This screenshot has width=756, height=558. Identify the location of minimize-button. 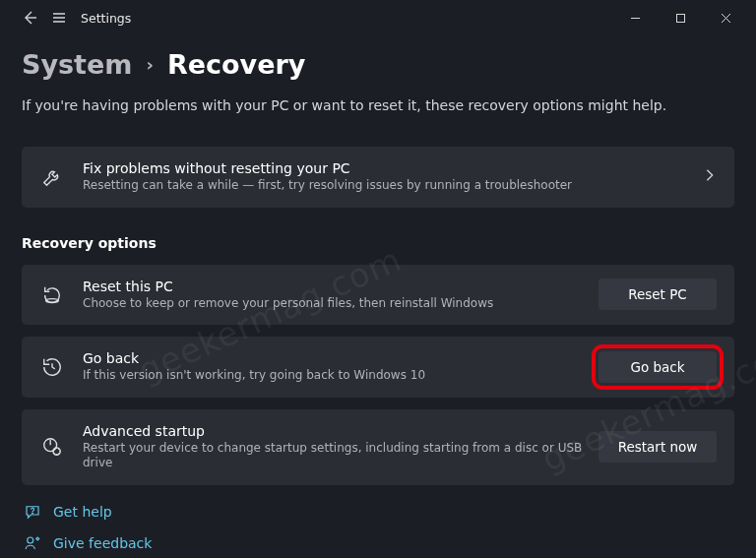
(635, 18).